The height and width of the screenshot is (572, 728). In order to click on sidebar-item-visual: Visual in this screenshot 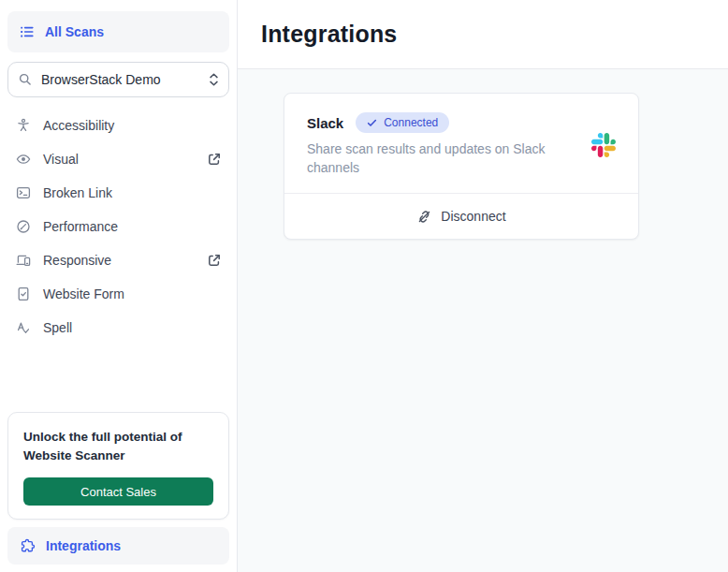, I will do `click(118, 159)`.